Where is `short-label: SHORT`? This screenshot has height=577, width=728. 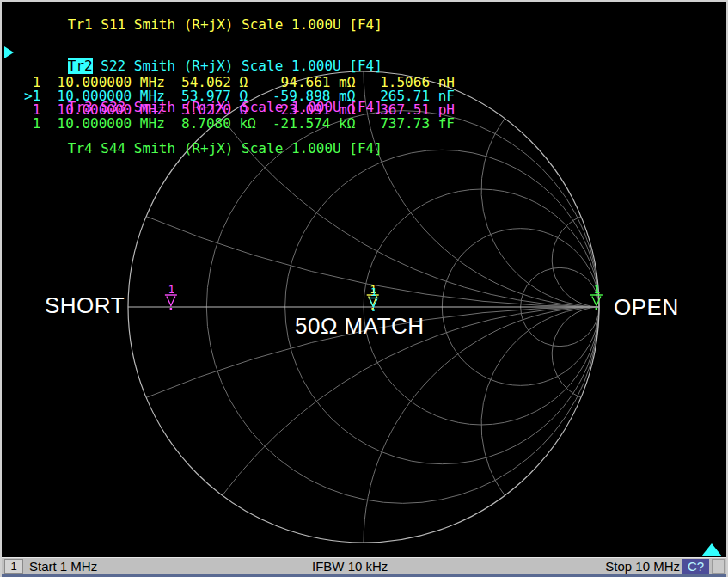
short-label: SHORT is located at coordinates (84, 305).